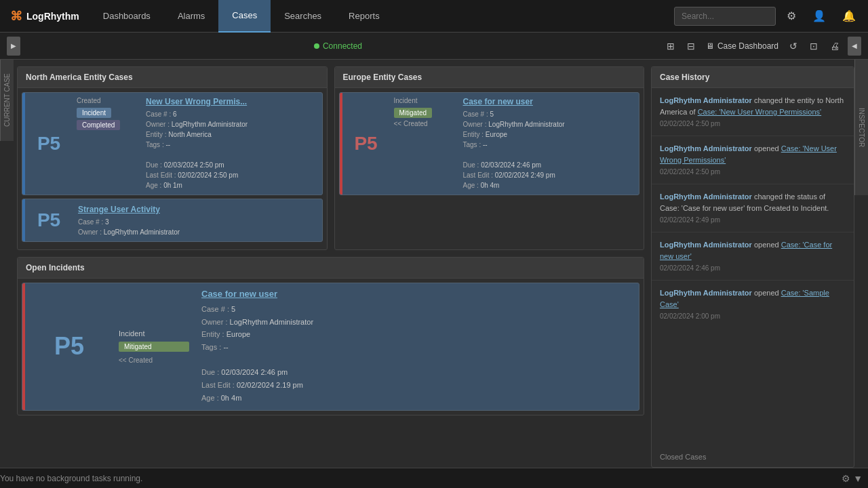 The image size is (868, 488). Describe the element at coordinates (791, 16) in the screenshot. I see `filter-icon: ⚙` at that location.